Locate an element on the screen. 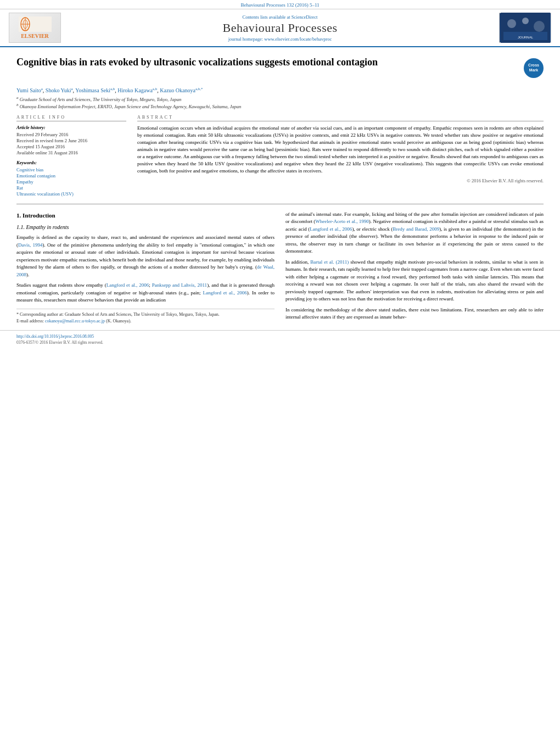 This screenshot has width=560, height=742. affiliation-b: b Okanoya Emotional Information Project,… is located at coordinates (280, 106).